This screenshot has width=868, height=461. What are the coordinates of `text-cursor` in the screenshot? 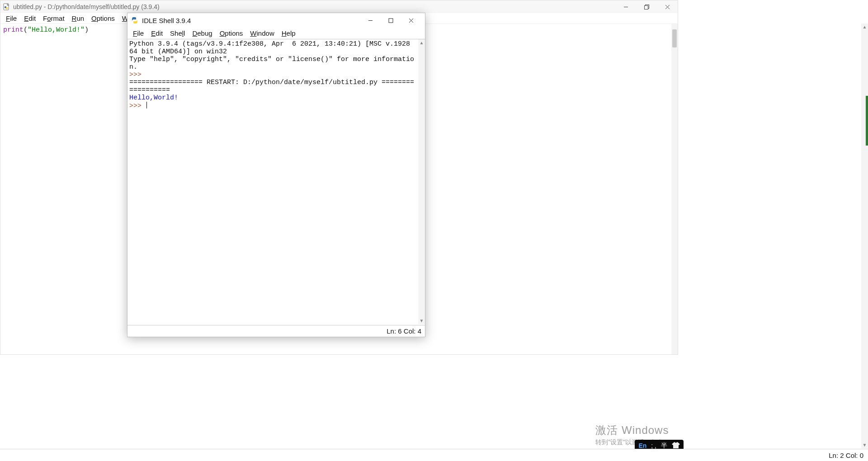 It's located at (146, 105).